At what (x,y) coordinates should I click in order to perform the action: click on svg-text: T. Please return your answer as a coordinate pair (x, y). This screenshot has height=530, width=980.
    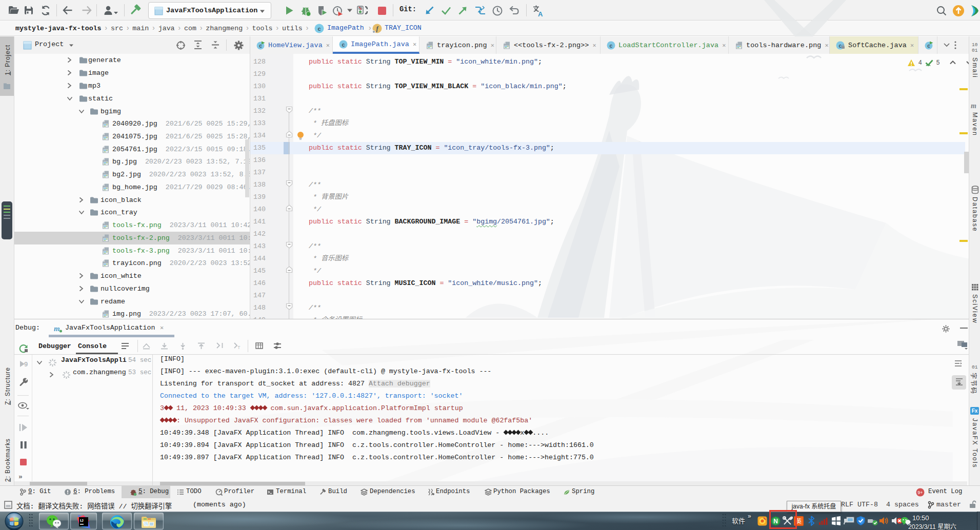
    Looking at the image, I should click on (239, 348).